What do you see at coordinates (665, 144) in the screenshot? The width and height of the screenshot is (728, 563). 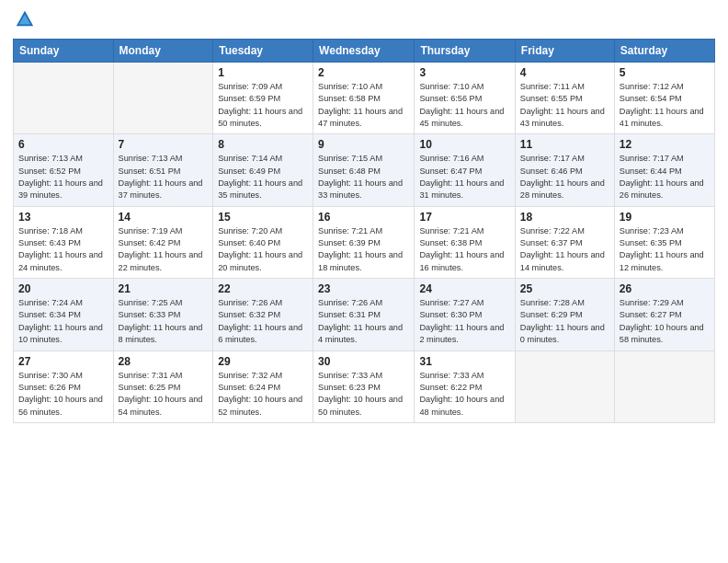 I see `day-number: 12` at bounding box center [665, 144].